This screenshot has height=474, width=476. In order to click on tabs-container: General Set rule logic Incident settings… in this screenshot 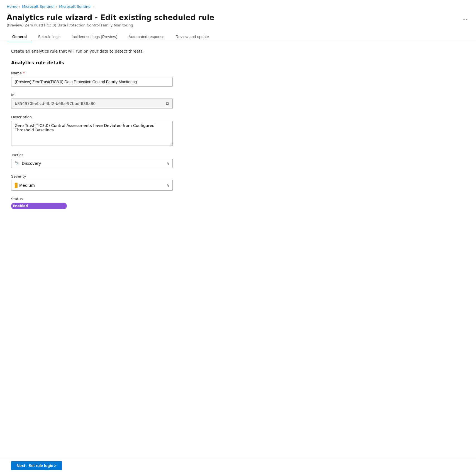, I will do `click(238, 37)`.